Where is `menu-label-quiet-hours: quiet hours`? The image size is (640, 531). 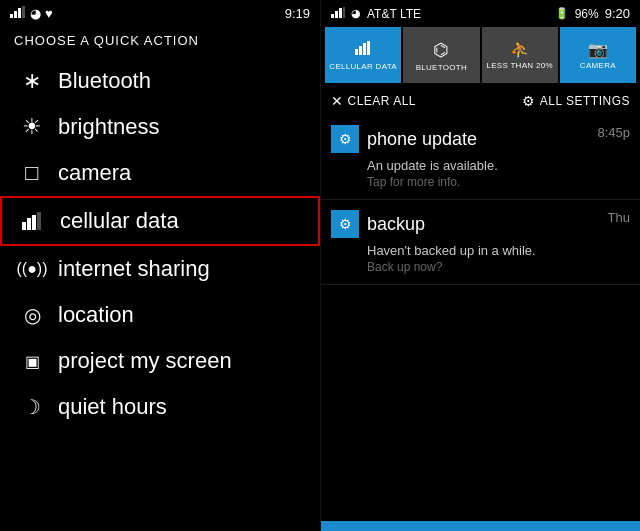
menu-label-quiet-hours: quiet hours is located at coordinates (112, 407).